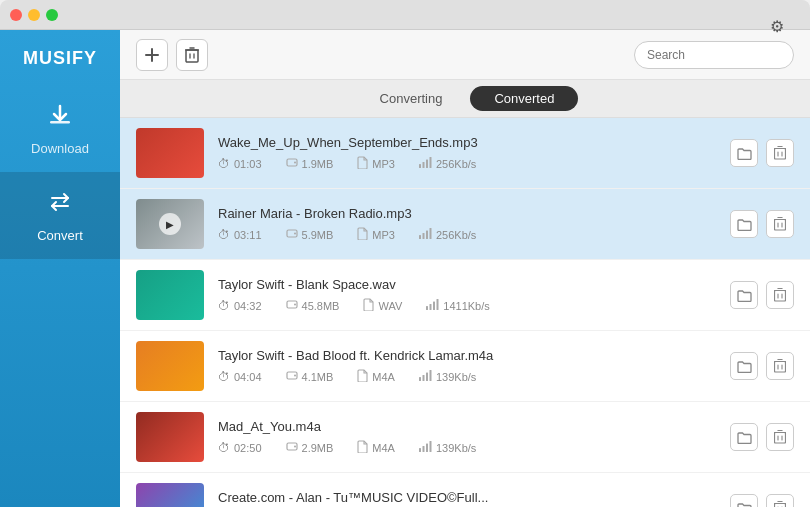  I want to click on size-value: 5.9MB, so click(318, 235).